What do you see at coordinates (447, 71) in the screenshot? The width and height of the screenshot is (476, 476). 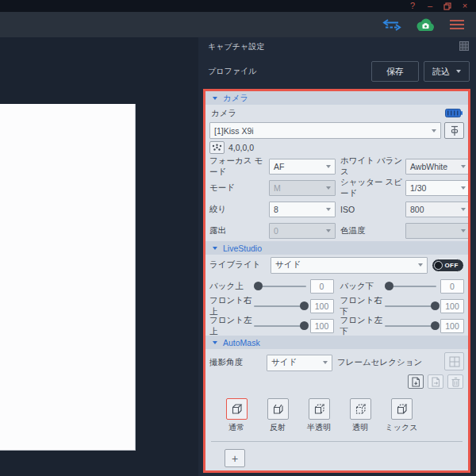 I see `load-button: 読込` at bounding box center [447, 71].